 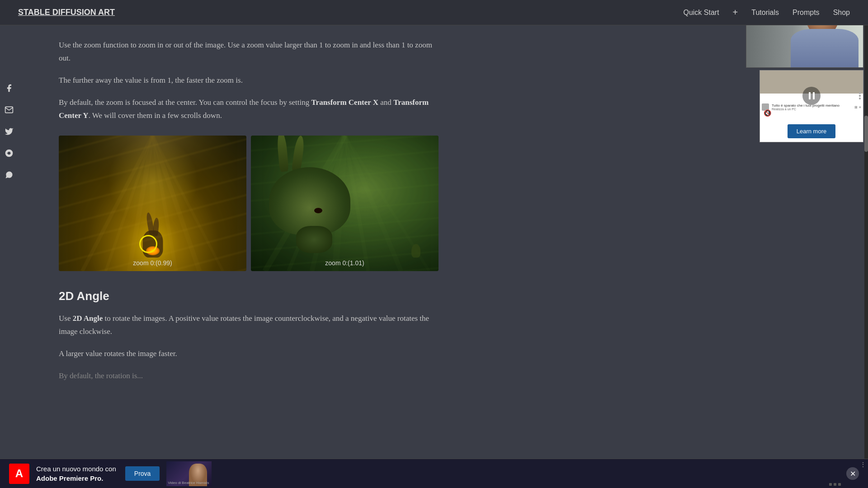 What do you see at coordinates (19, 474) in the screenshot?
I see `adobe-logo: A` at bounding box center [19, 474].